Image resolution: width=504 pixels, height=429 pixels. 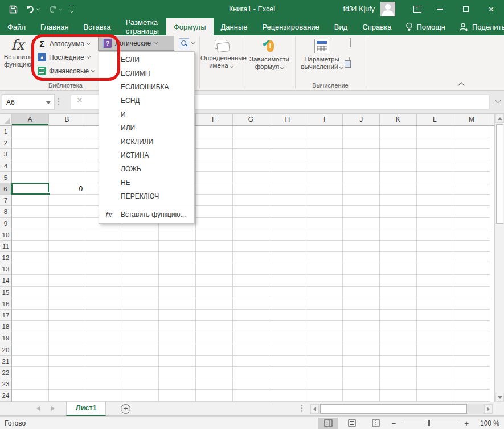 What do you see at coordinates (399, 119) in the screenshot?
I see `column-header-K: K` at bounding box center [399, 119].